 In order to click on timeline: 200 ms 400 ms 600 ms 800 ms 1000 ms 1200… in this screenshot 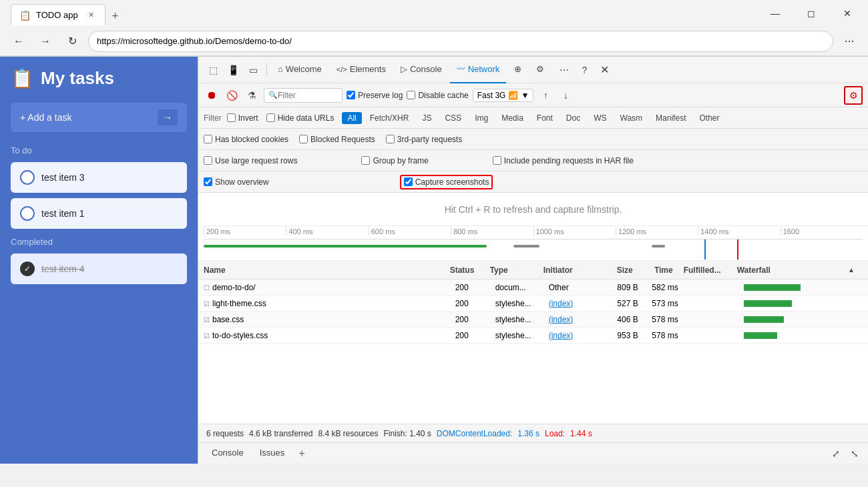, I will do `click(533, 244)`.